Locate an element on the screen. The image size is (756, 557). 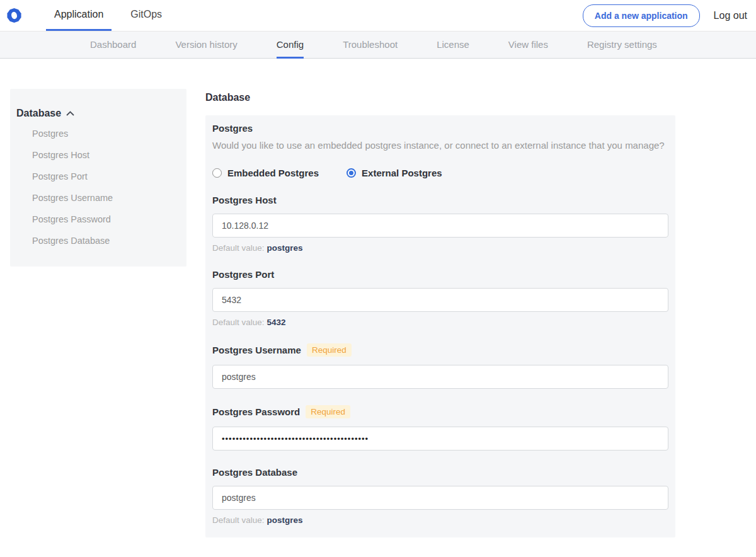
field-postgres-username: Postgres Username Required is located at coordinates (440, 366).